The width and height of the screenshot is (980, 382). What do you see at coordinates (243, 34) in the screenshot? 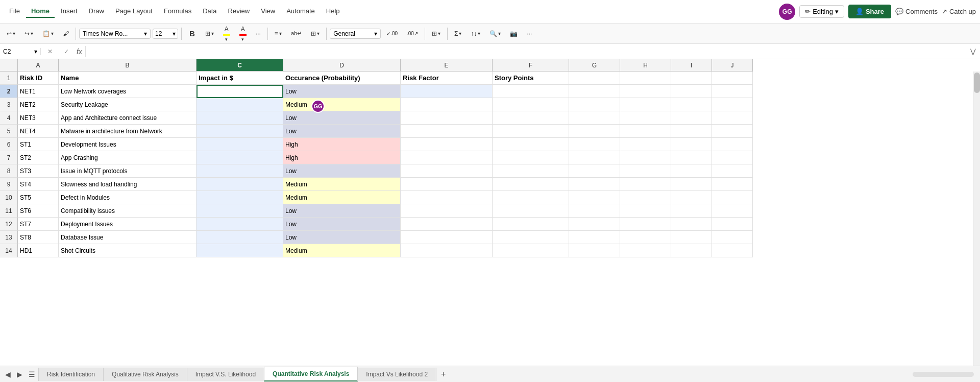
I see `font-color-button: A ▾` at bounding box center [243, 34].